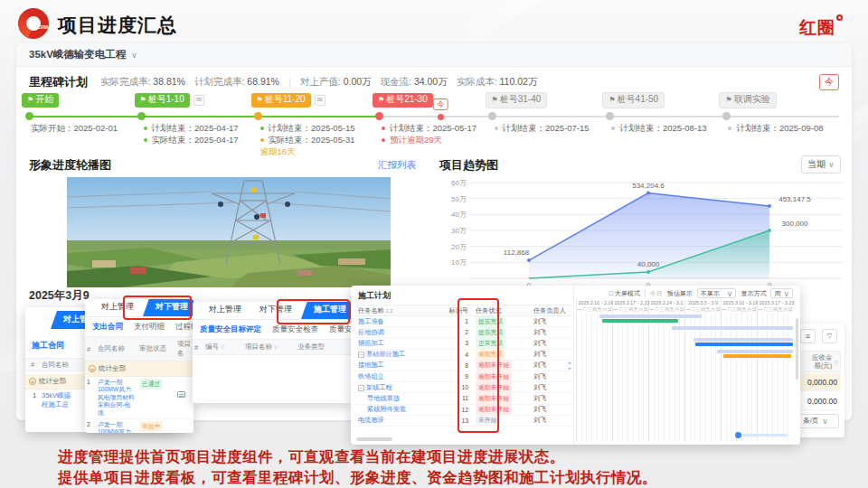 This screenshot has height=488, width=868. What do you see at coordinates (781, 293) in the screenshot?
I see `mode-select: 周∨` at bounding box center [781, 293].